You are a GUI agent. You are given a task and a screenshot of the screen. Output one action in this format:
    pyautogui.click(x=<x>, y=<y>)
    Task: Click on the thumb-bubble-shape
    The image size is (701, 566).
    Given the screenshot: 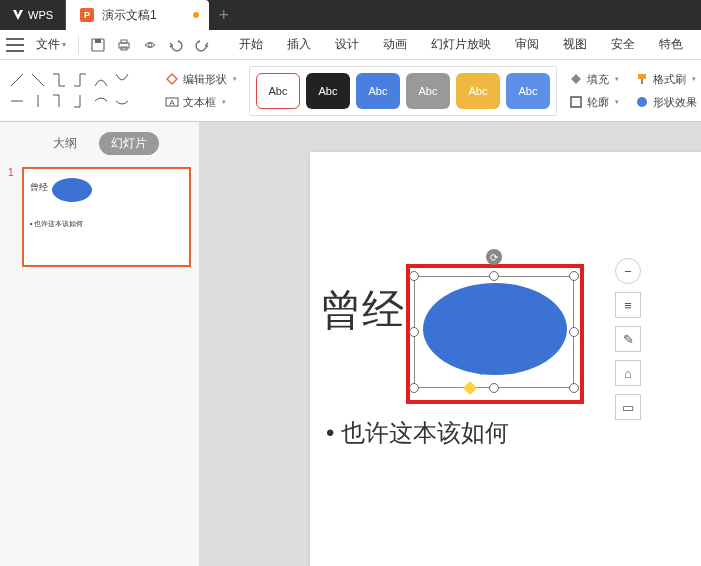 What is the action you would take?
    pyautogui.click(x=72, y=190)
    